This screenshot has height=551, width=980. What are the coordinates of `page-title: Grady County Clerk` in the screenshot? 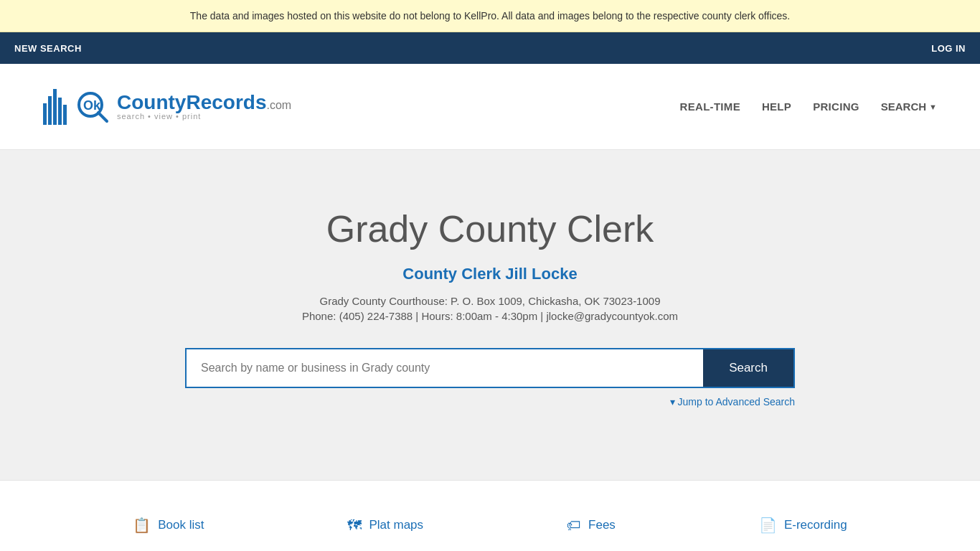 It's located at (490, 229).